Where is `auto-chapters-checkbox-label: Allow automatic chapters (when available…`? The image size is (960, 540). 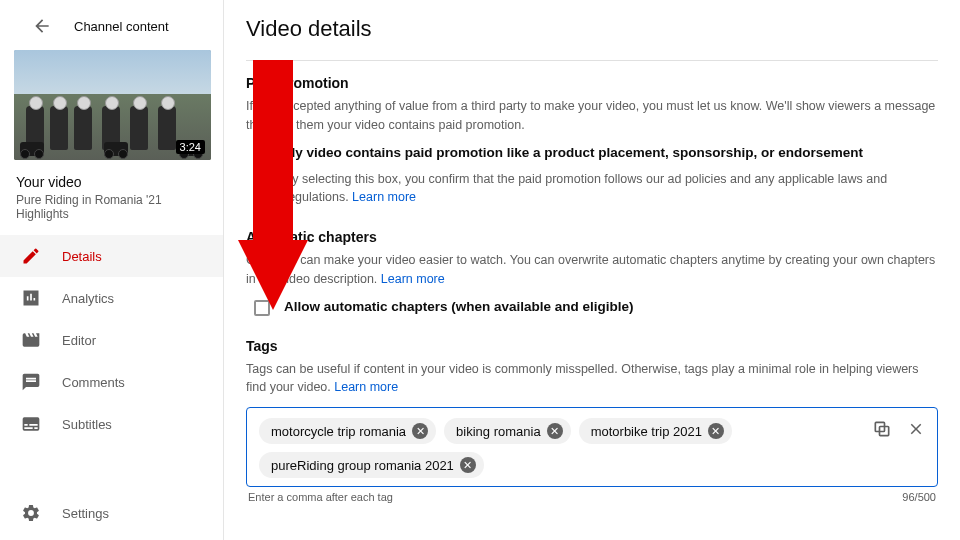
auto-chapters-checkbox-label: Allow automatic chapters (when available… is located at coordinates (459, 306).